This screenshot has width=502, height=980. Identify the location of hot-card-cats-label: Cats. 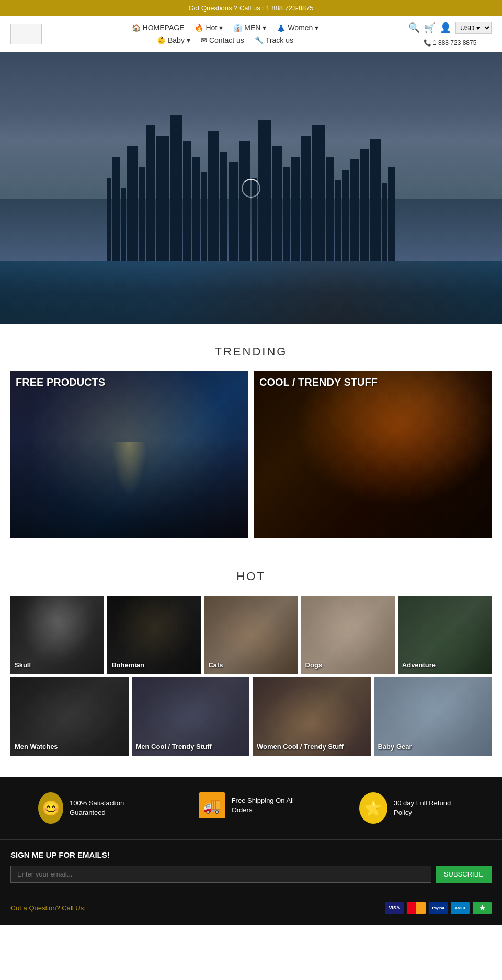
(215, 666).